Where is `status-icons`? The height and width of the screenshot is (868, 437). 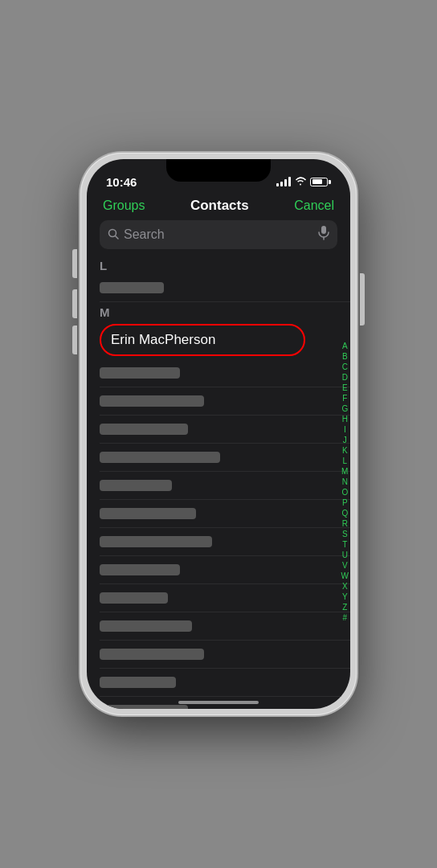
status-icons is located at coordinates (304, 182).